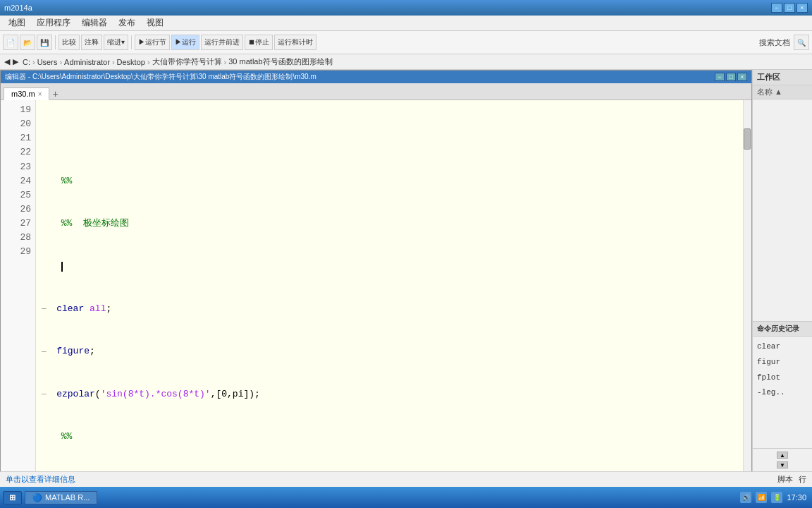 The width and height of the screenshot is (812, 508). Describe the element at coordinates (27, 42) in the screenshot. I see `toolbar-open: 📂` at that location.